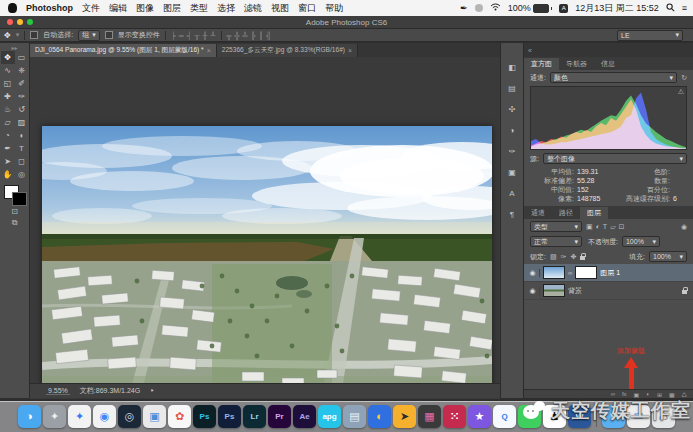 The image size is (693, 432). I want to click on tab-导航器: 导航器, so click(576, 64).